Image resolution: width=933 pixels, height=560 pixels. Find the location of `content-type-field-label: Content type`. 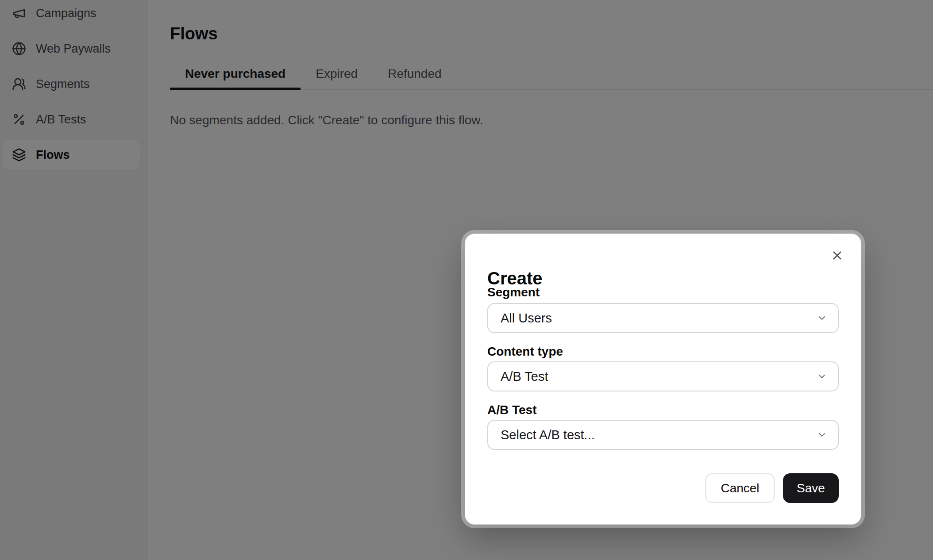

content-type-field-label: Content type is located at coordinates (525, 352).